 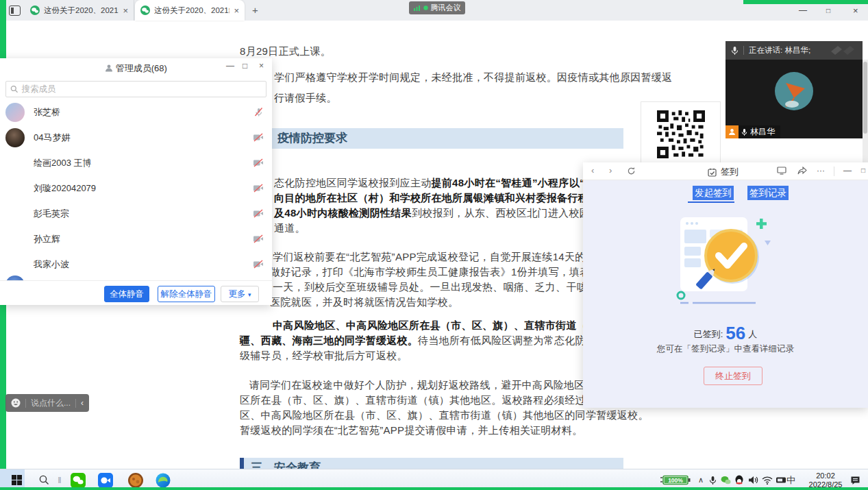 What do you see at coordinates (803, 10) in the screenshot?
I see `window-minimize-button: —` at bounding box center [803, 10].